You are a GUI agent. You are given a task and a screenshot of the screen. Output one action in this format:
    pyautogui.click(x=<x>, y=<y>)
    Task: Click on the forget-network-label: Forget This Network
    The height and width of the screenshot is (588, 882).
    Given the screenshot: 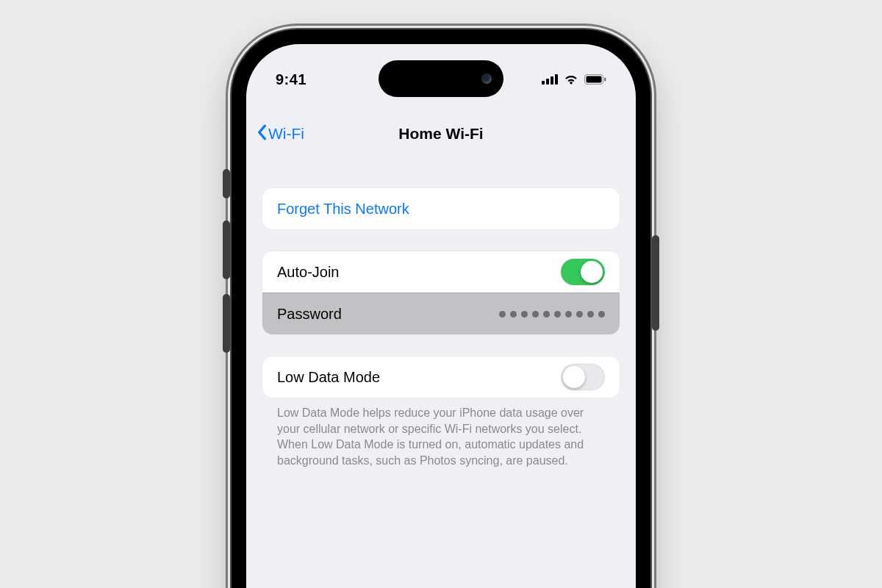 What is the action you would take?
    pyautogui.click(x=343, y=209)
    